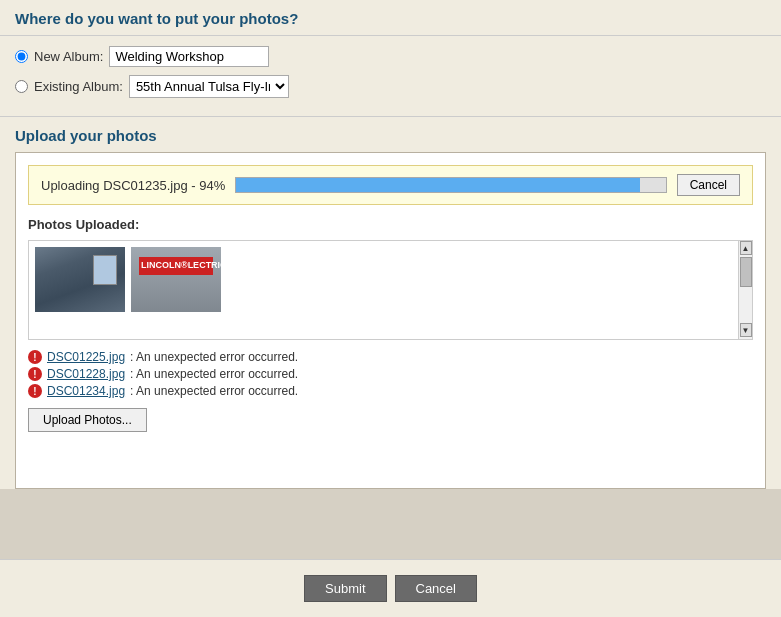  What do you see at coordinates (214, 391) in the screenshot?
I see `error-message-3: : An unexpected error occurred.` at bounding box center [214, 391].